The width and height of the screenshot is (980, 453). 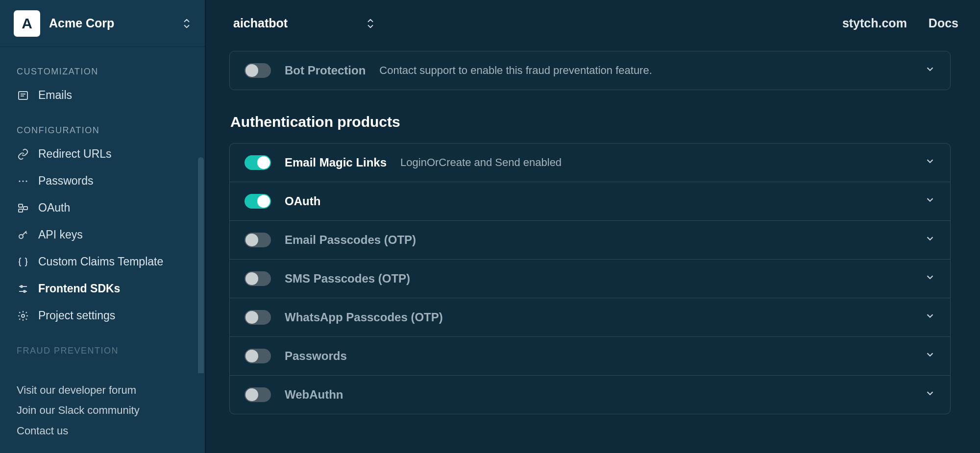 What do you see at coordinates (23, 95) in the screenshot?
I see `email-template-icon` at bounding box center [23, 95].